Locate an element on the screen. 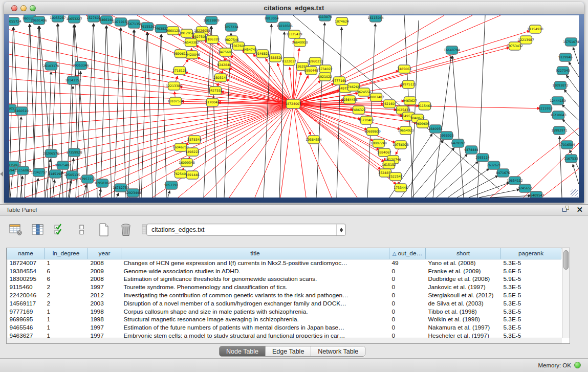 This screenshot has width=588, height=372. vertical-scrollbar-thumb is located at coordinates (566, 260).